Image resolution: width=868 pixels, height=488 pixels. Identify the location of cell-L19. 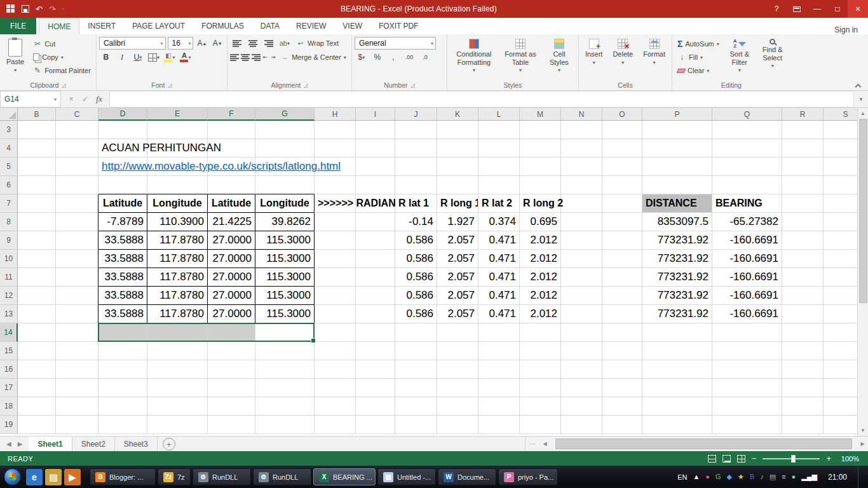
(499, 424).